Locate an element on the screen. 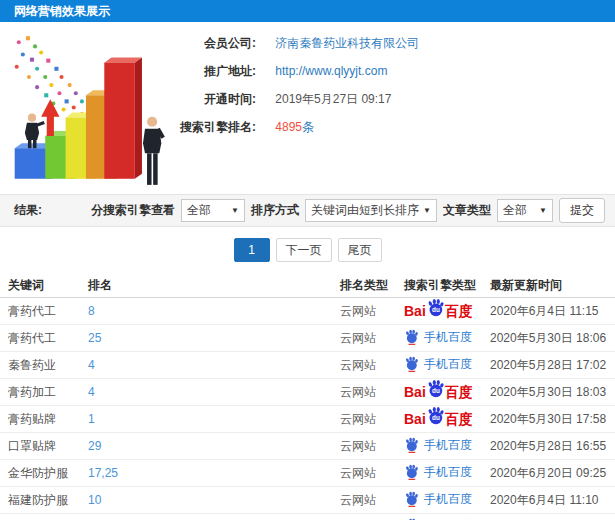 The image size is (615, 520). keyword-cell: 口罩贴牌 is located at coordinates (48, 446).